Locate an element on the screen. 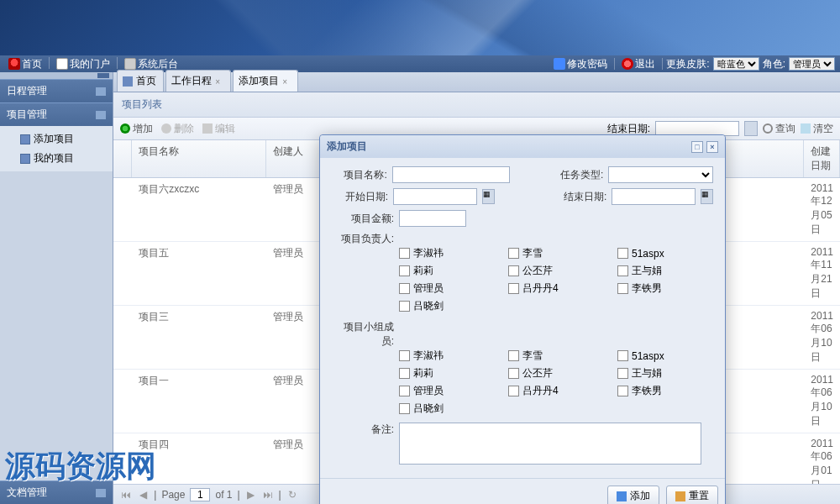 Image resolution: width=840 pixels, height=504 pixels. tab-add-project: 添加项目× is located at coordinates (265, 81).